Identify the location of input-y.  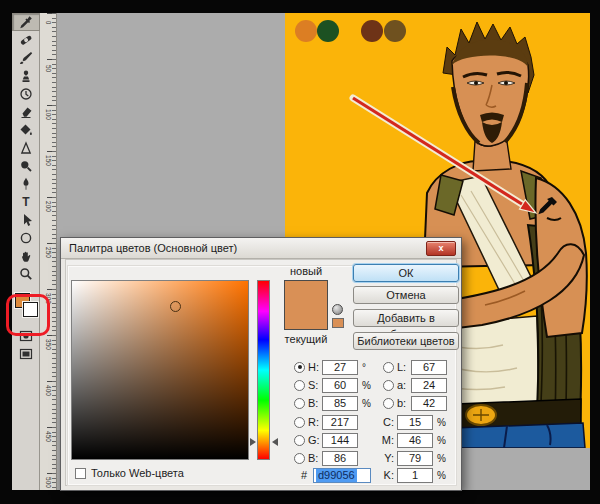
(415, 458).